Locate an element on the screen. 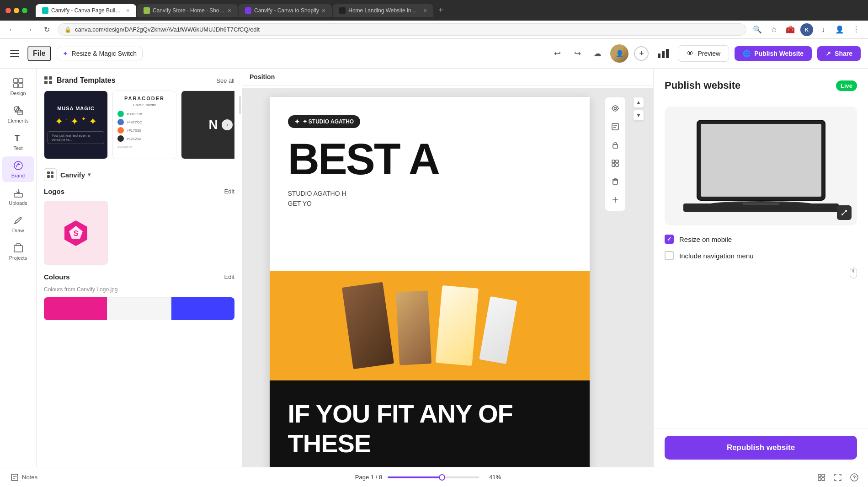 The image size is (868, 487). forward-button: → is located at coordinates (29, 30).